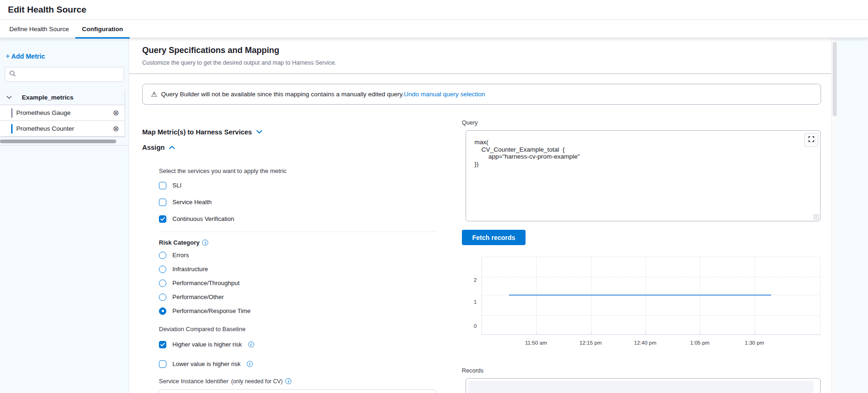 The height and width of the screenshot is (393, 868). I want to click on undo-manual-query-link: Undo manual query selection, so click(444, 94).